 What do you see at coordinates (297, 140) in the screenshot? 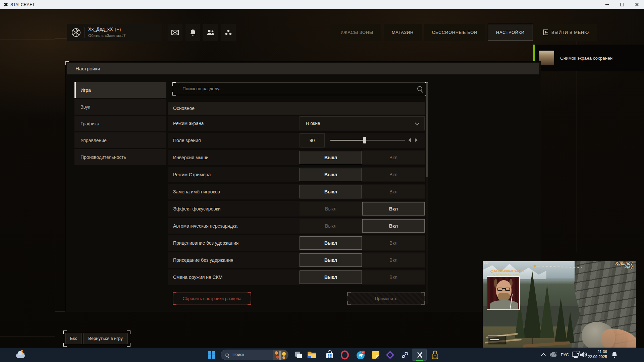
I see `setting-row: Поле зрения90` at bounding box center [297, 140].